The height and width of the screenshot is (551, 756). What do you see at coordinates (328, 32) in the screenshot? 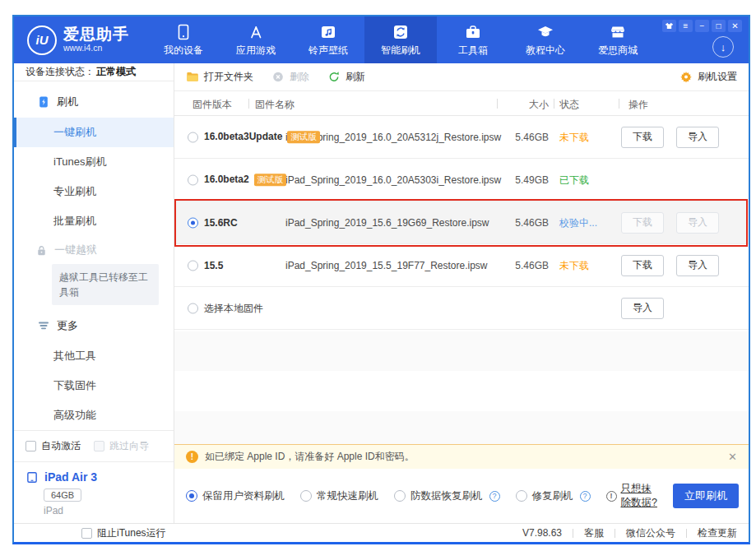
I see `ringtone-icon` at bounding box center [328, 32].